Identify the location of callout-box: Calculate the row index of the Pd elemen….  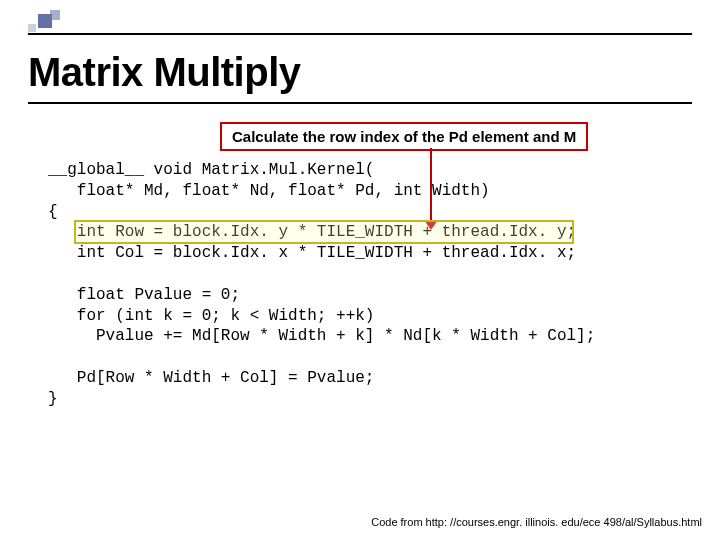
(404, 136).